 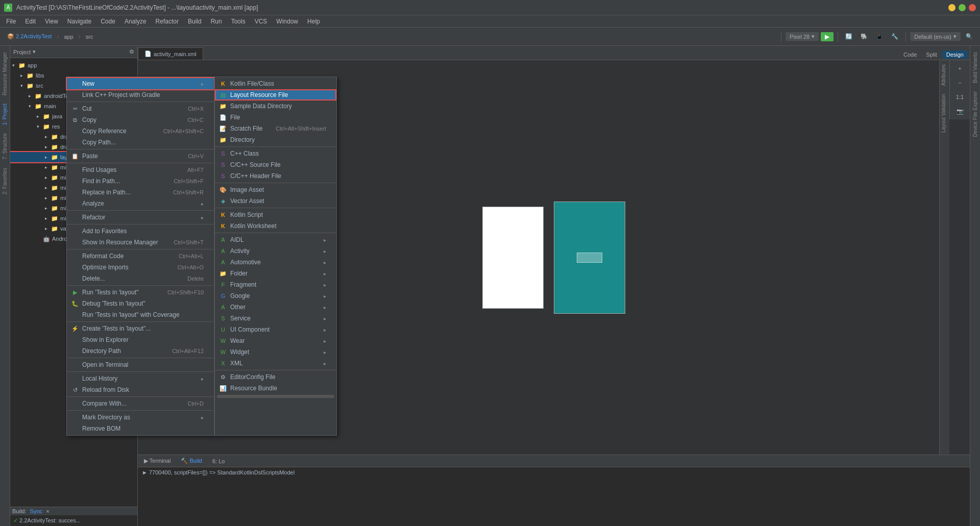 What do you see at coordinates (802, 37) in the screenshot?
I see `device-selector: Pixel 28 ▾` at bounding box center [802, 37].